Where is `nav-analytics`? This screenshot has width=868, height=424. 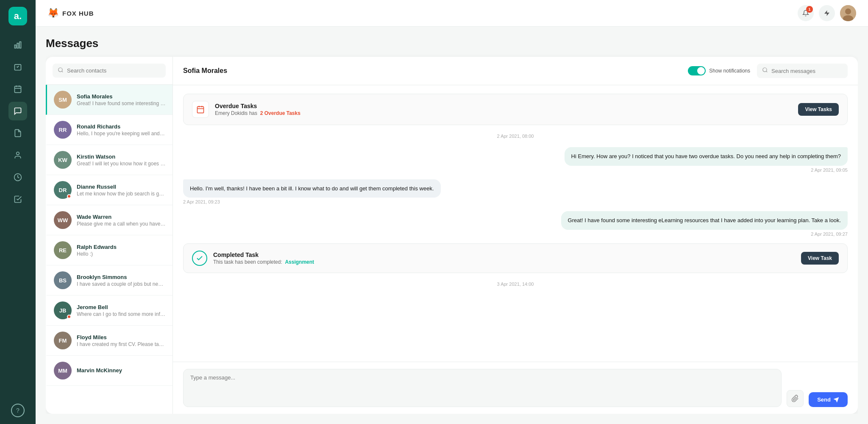 nav-analytics is located at coordinates (18, 45).